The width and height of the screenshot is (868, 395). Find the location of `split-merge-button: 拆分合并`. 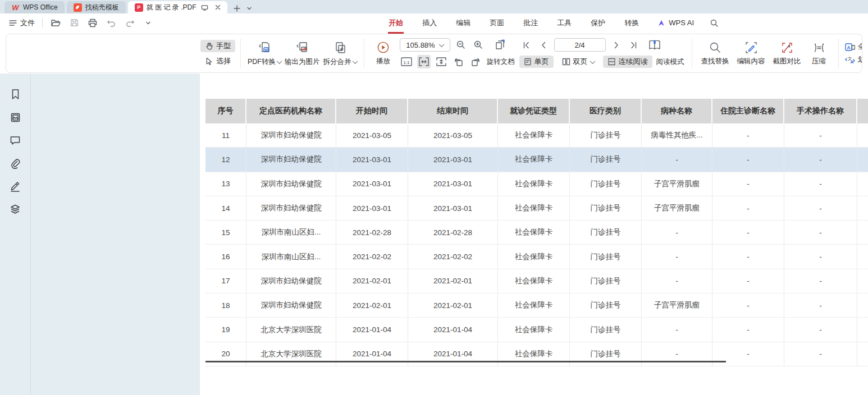

split-merge-button: 拆分合并 is located at coordinates (340, 54).